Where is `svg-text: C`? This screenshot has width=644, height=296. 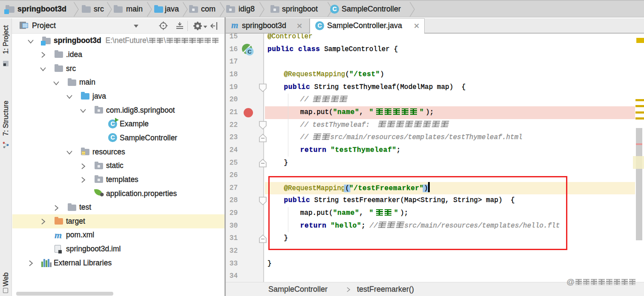 svg-text: C is located at coordinates (250, 52).